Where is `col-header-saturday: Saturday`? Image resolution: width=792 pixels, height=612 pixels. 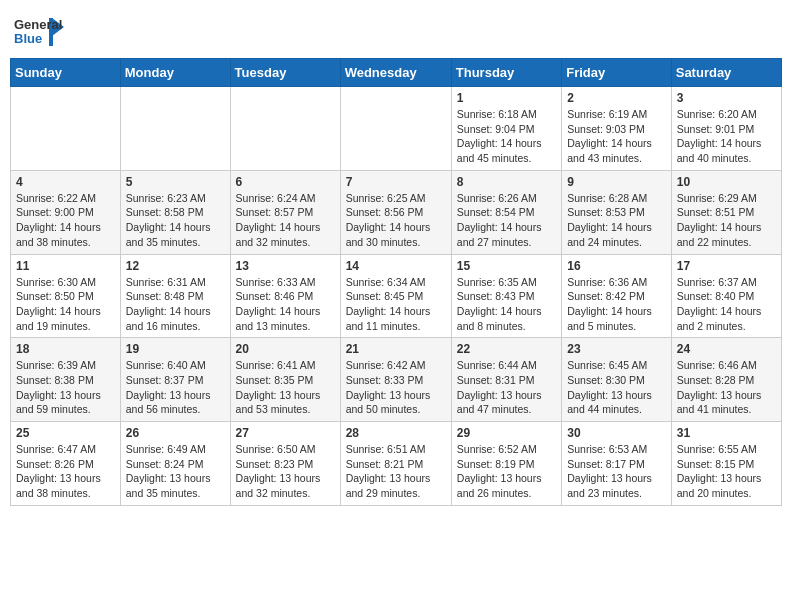 col-header-saturday: Saturday is located at coordinates (726, 73).